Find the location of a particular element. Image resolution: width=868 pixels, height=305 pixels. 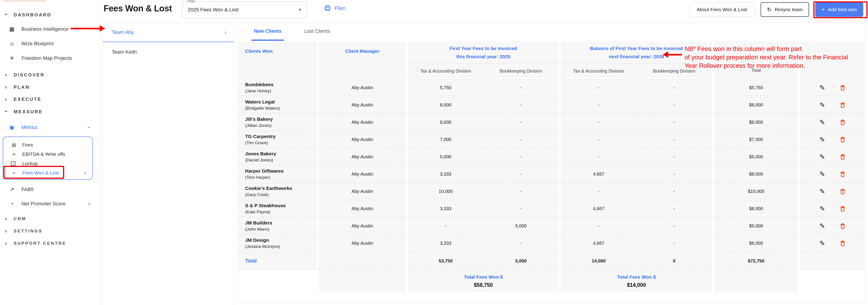

sidebar-item-net-promoter-score: ◔ Net Promoter Score › is located at coordinates (49, 204).